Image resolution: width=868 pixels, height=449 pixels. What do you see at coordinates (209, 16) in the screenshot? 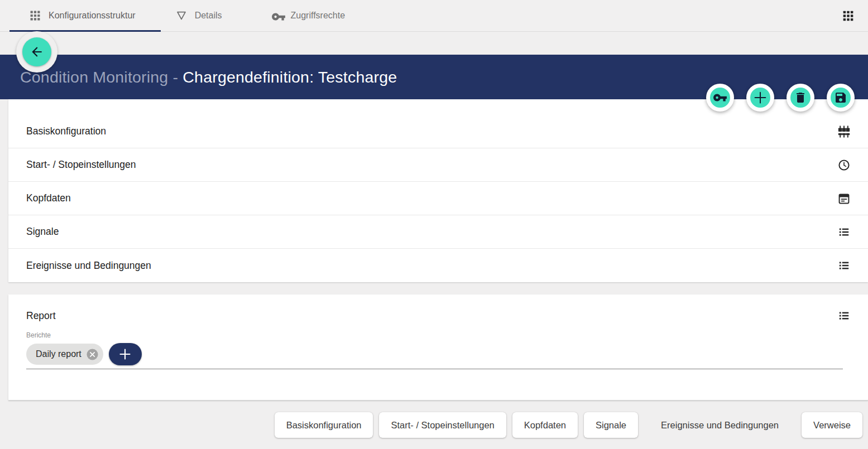
I see `tab-label: Details` at bounding box center [209, 16].